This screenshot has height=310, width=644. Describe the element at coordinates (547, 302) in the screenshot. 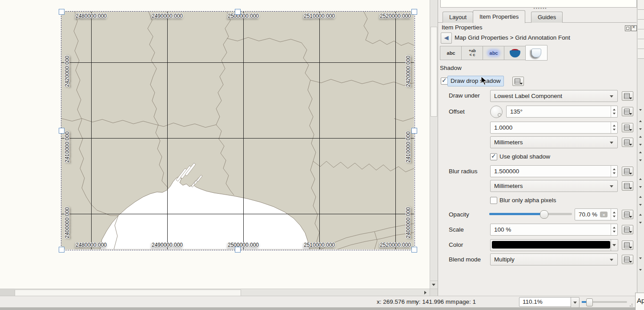

I see `zoom-level-input: 110.1%` at that location.